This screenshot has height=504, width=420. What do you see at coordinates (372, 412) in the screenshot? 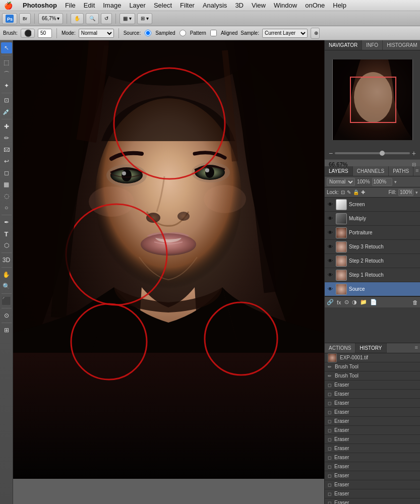
I see `history-item-6: ◻ Eraser` at bounding box center [372, 412].